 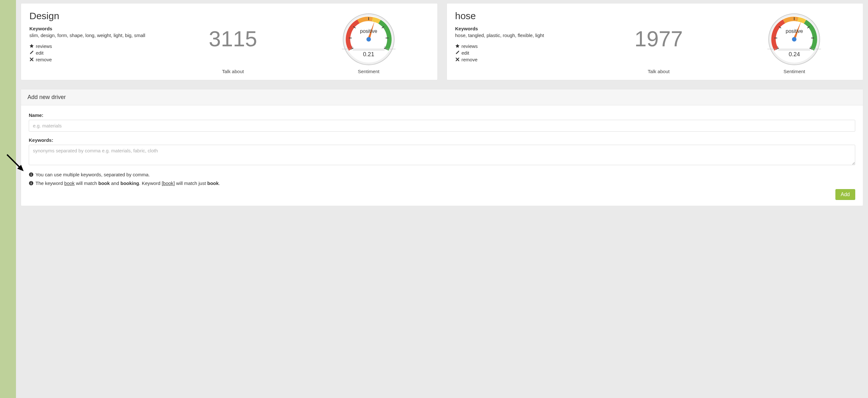 What do you see at coordinates (442, 175) in the screenshot?
I see `help-text-1: You can use multiple keywords, separated…` at bounding box center [442, 175].